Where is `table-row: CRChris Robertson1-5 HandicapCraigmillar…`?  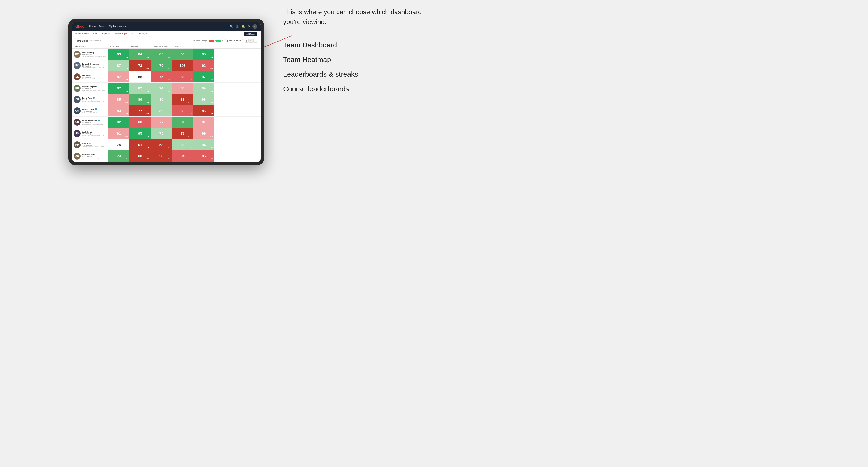
table-row: CRChris Robertson1-5 HandicapCraigmillar… is located at coordinates (166, 122).